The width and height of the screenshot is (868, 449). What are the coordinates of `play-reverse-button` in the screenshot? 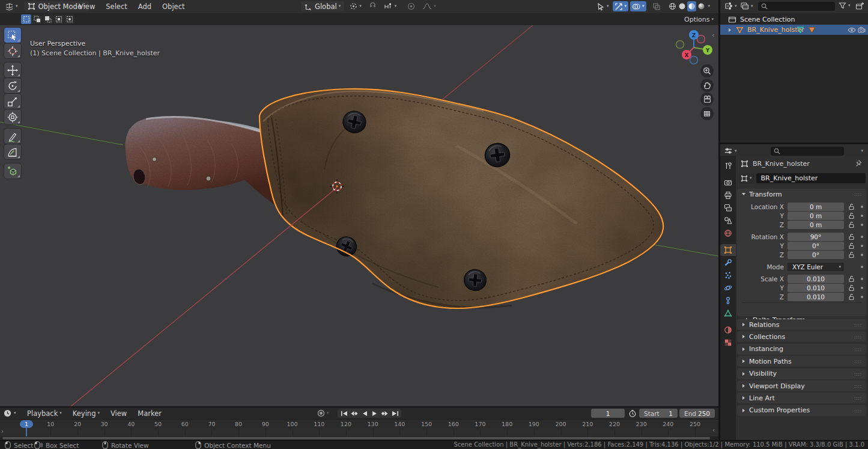 It's located at (364, 414).